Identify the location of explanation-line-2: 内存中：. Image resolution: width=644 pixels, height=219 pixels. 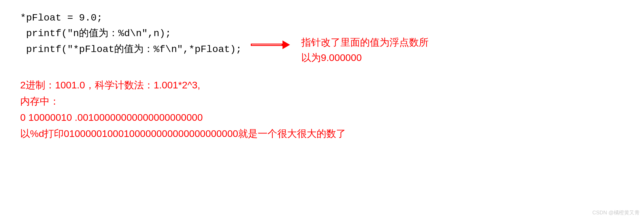
(183, 101).